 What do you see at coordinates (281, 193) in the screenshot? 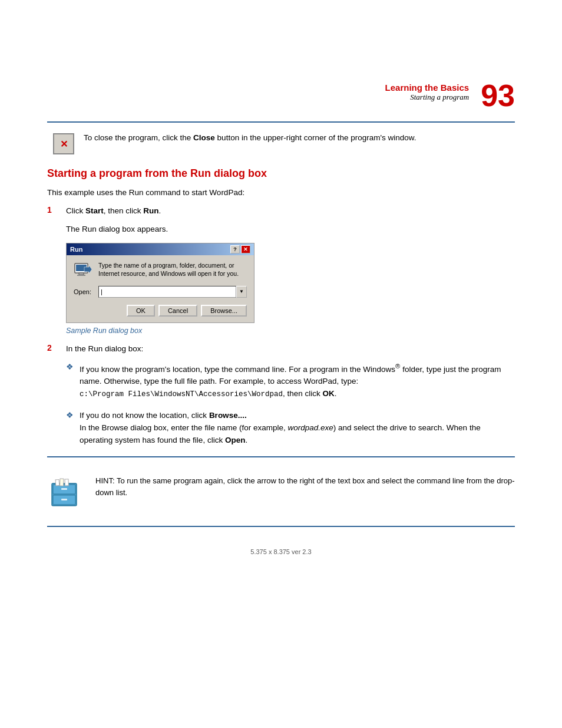
I see `intro-text: This example uses the Run command to sta…` at bounding box center [281, 193].